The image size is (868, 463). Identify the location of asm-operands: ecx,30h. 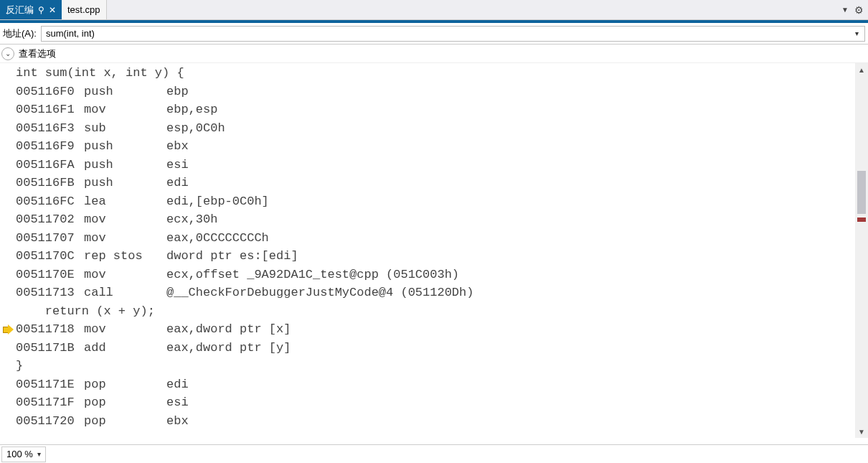
(192, 220).